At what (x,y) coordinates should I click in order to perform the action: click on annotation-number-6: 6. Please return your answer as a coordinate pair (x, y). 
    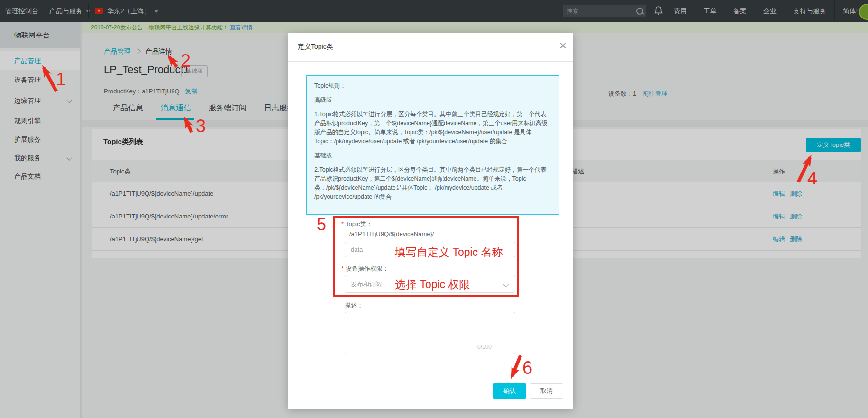
    Looking at the image, I should click on (527, 368).